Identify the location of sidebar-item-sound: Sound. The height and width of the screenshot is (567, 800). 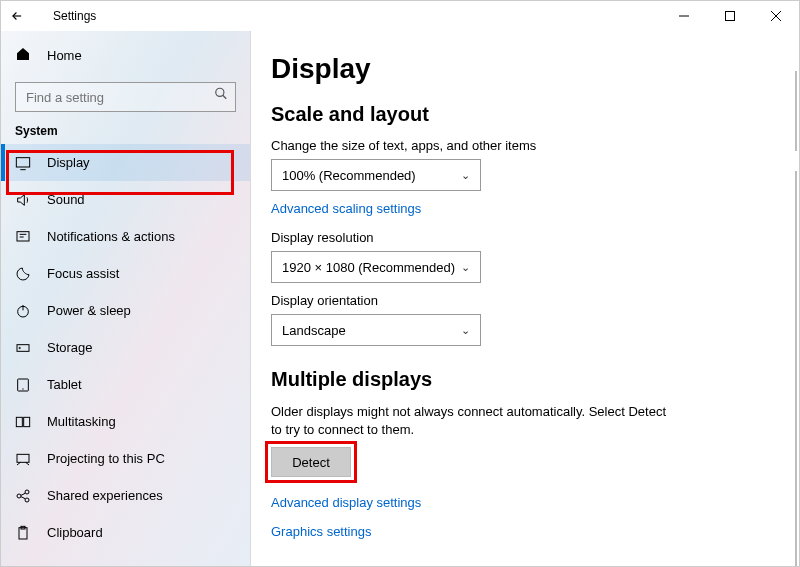
(126, 200).